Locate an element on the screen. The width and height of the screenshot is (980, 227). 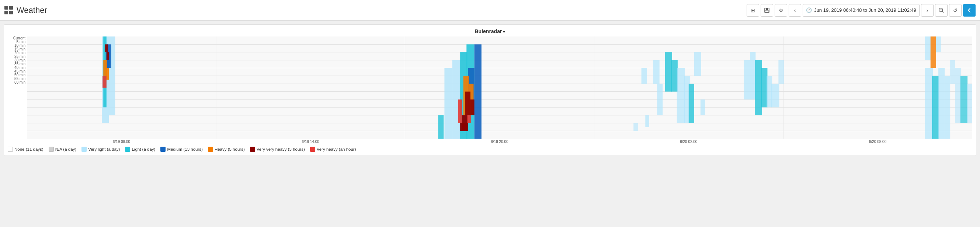
next-button: › is located at coordinates (928, 11).